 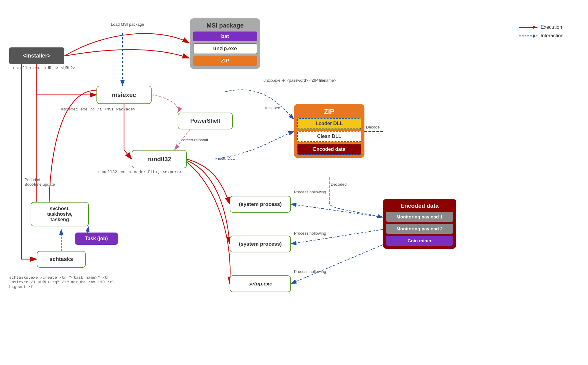 I want to click on legend-interaction: Interaction, so click(x=541, y=36).